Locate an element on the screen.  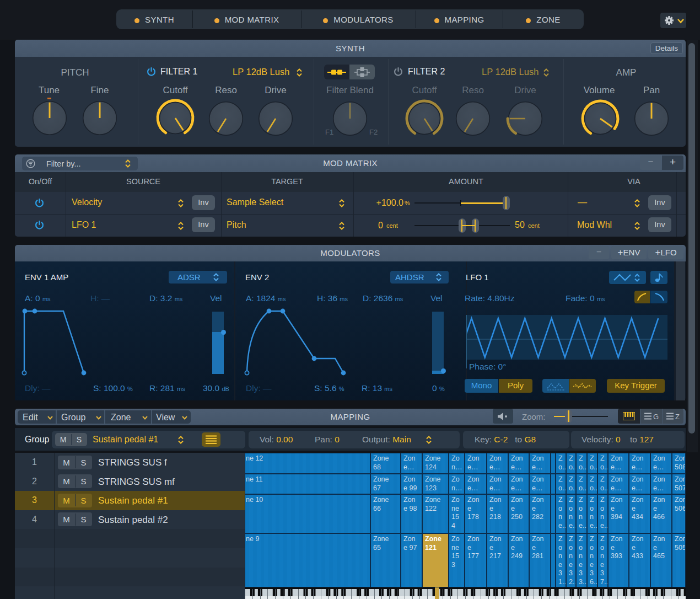
svg-text: Z is located at coordinates (677, 416).